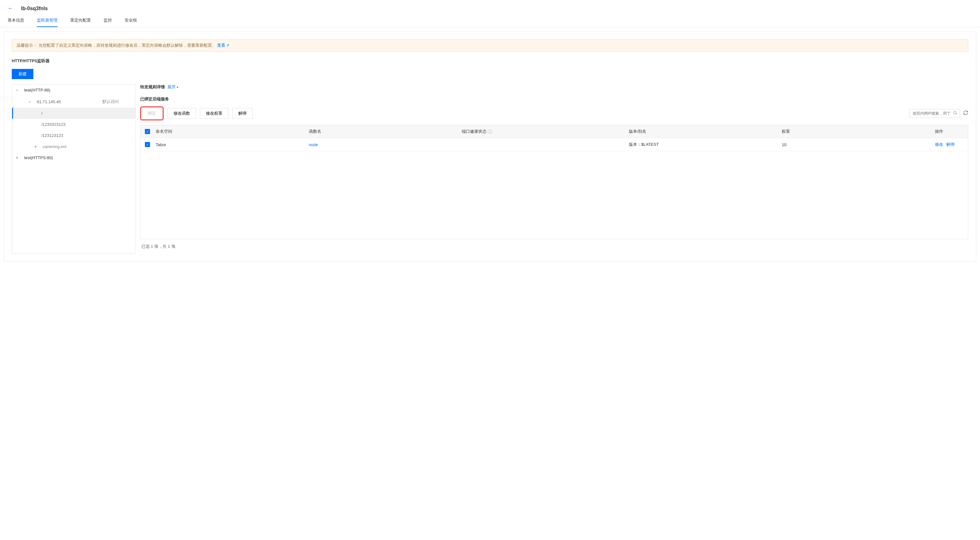 The width and height of the screenshot is (980, 540). What do you see at coordinates (11, 8) in the screenshot?
I see `back-arrow-icon: ←` at bounding box center [11, 8].